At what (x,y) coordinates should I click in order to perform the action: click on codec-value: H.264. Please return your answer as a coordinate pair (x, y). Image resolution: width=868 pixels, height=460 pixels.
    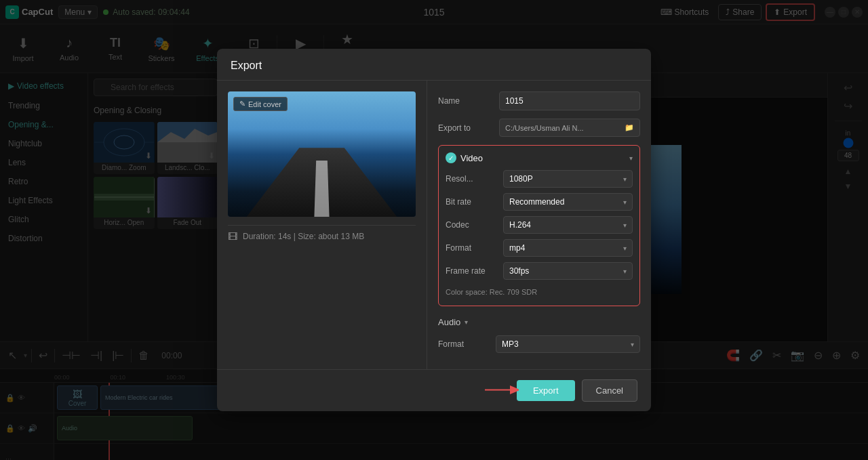
    Looking at the image, I should click on (520, 225).